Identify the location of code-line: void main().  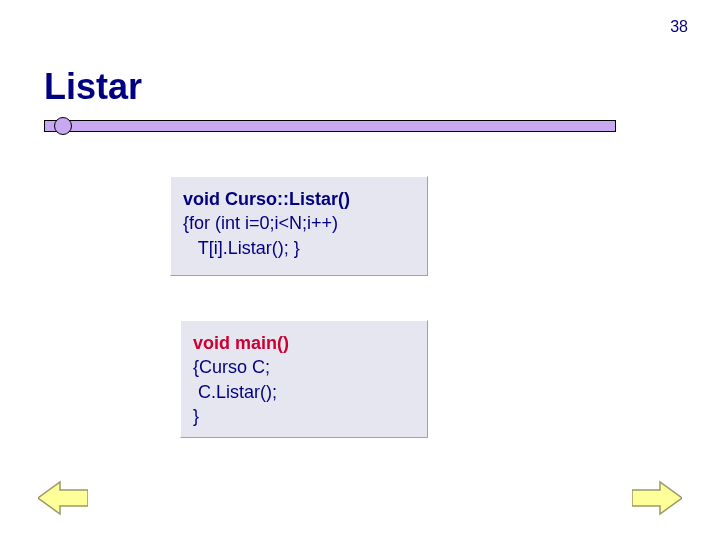
(304, 343).